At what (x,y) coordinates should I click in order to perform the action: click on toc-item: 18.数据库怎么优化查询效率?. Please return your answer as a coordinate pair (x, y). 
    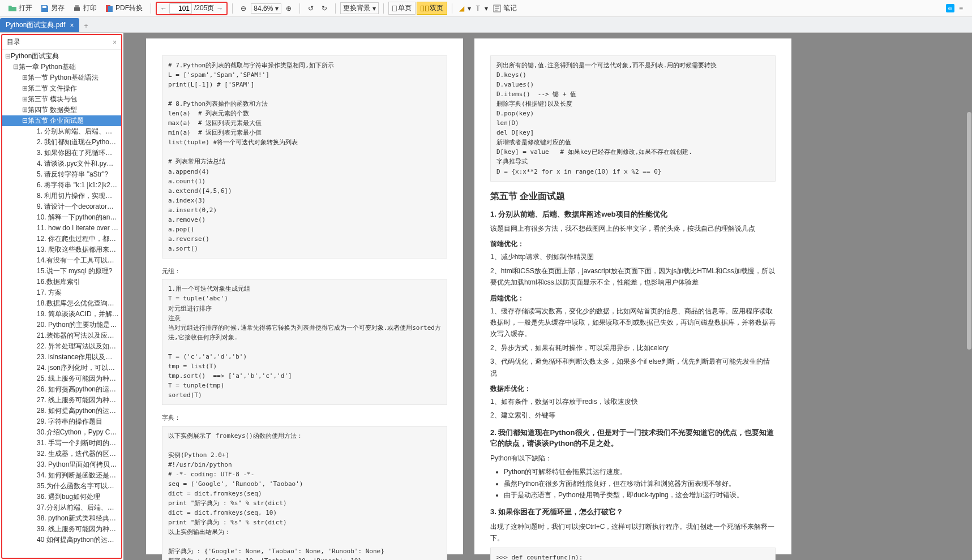
    Looking at the image, I should click on (62, 303).